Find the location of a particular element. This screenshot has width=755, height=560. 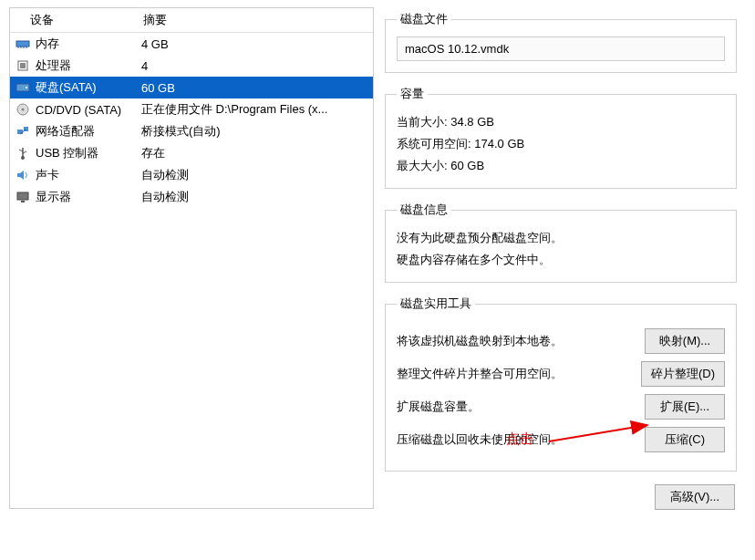

net-icon is located at coordinates (23, 131).